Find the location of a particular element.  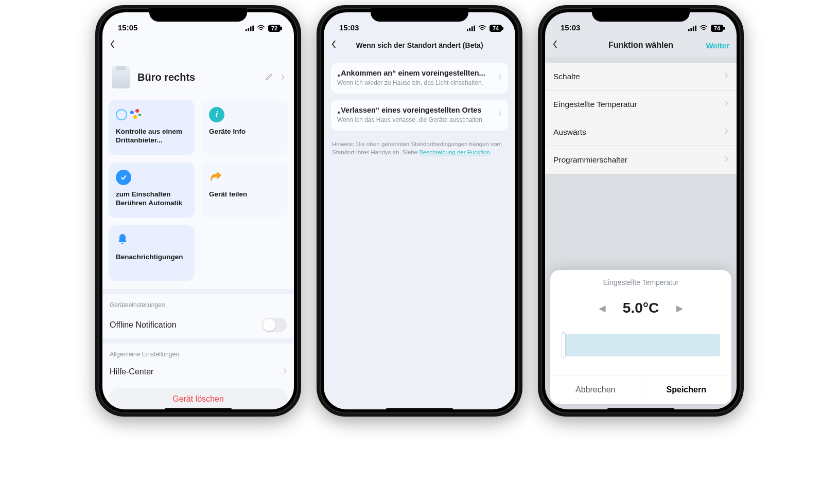

device-name: Büro rechts is located at coordinates (166, 77).